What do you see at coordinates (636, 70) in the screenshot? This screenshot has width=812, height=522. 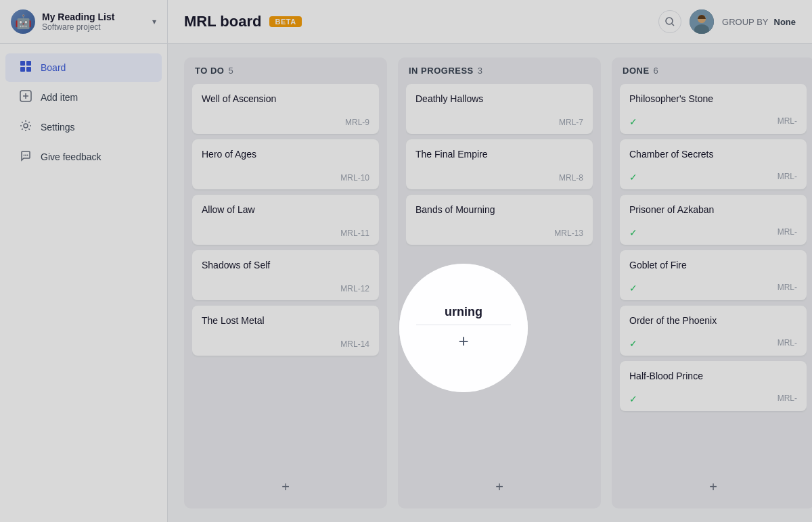 I see `column-title: DONE` at bounding box center [636, 70].